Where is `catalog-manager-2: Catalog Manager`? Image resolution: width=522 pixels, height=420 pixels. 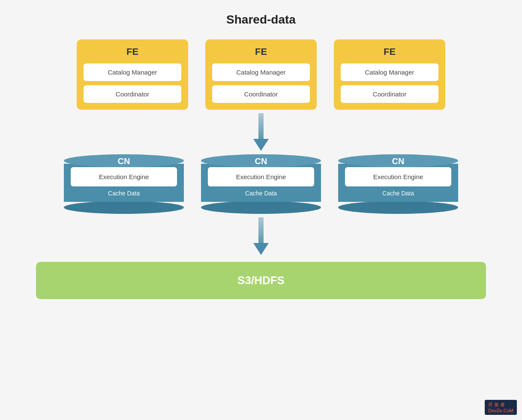
catalog-manager-2: Catalog Manager is located at coordinates (261, 72).